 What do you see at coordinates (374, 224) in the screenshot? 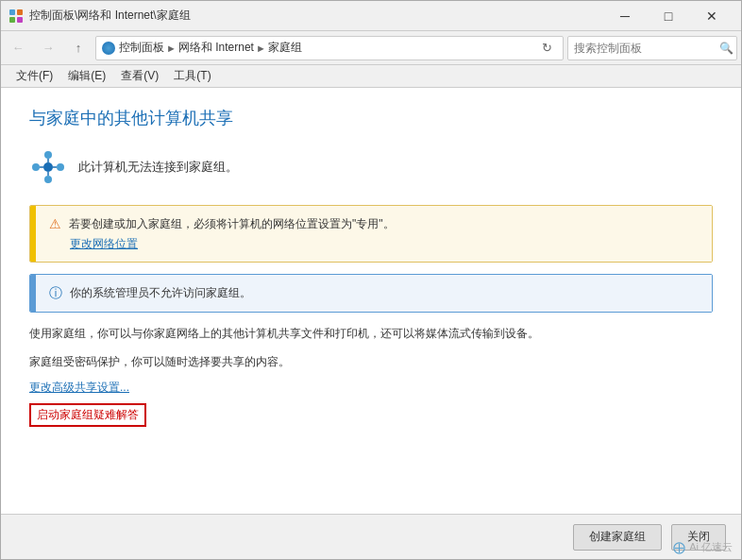
I see `warning-row: ⚠ 若要创建或加入家庭组，必须将计算机的网络位置设置为"专用"。` at bounding box center [374, 224].